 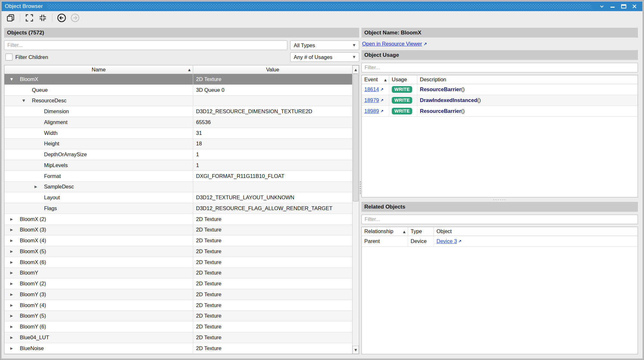 What do you see at coordinates (322, 6) in the screenshot?
I see `title-bar: Object Browser` at bounding box center [322, 6].